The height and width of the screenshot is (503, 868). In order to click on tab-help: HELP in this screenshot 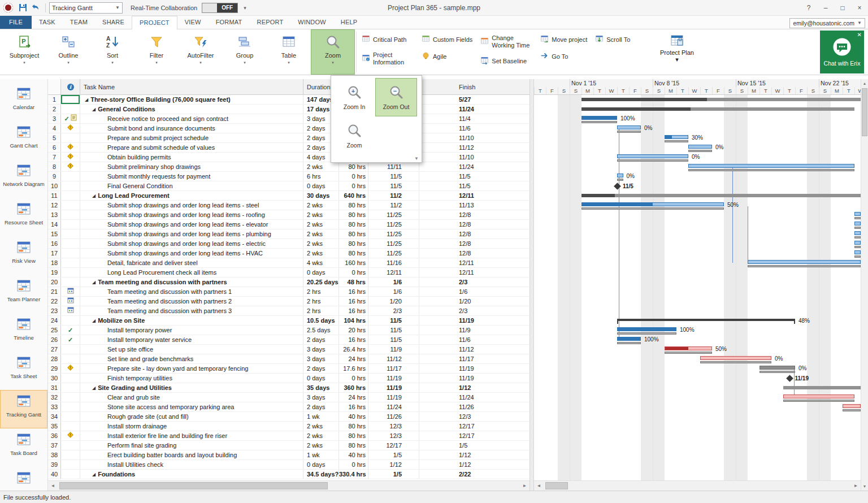, I will do `click(349, 23)`.